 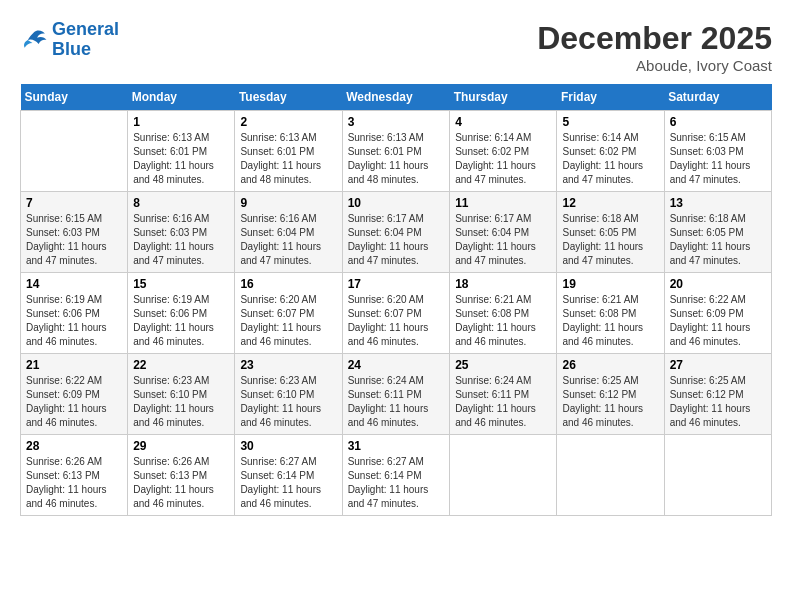 I want to click on calendar-cell: 14Sunrise: 6:19 AMSunset: 6:06 PMDayligh…, so click(x=74, y=314).